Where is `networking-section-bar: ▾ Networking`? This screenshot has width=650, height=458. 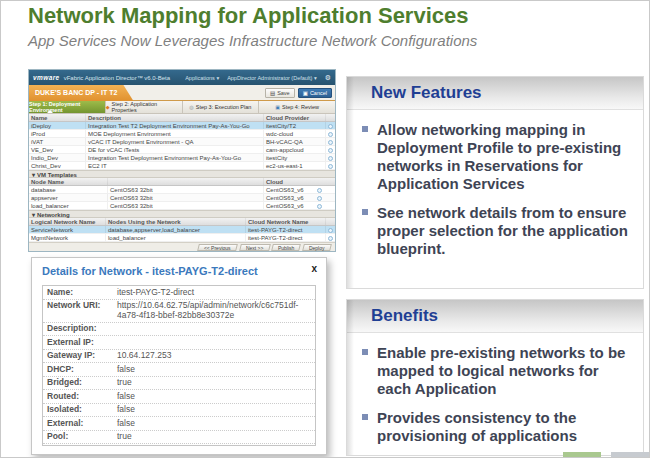 networking-section-bar: ▾ Networking is located at coordinates (182, 214).